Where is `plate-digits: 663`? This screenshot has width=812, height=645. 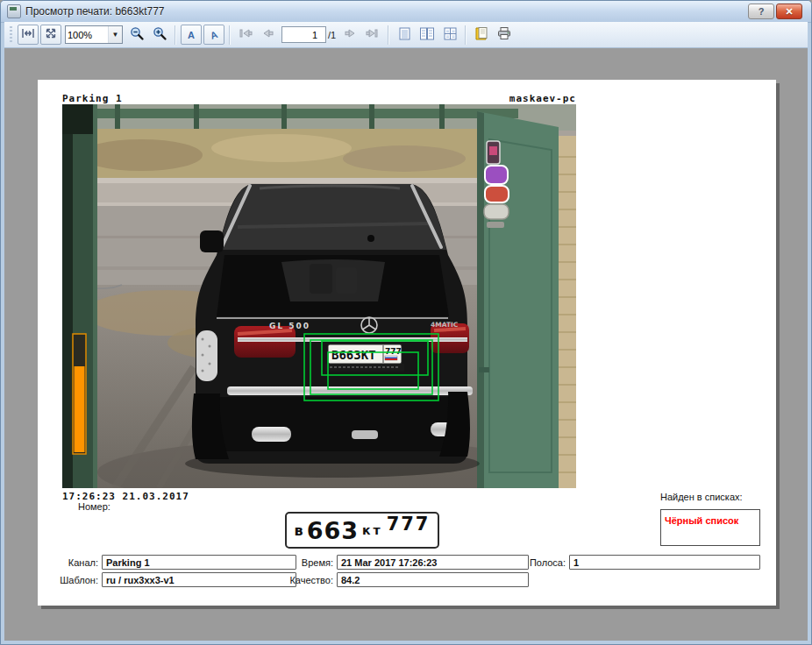 plate-digits: 663 is located at coordinates (333, 531).